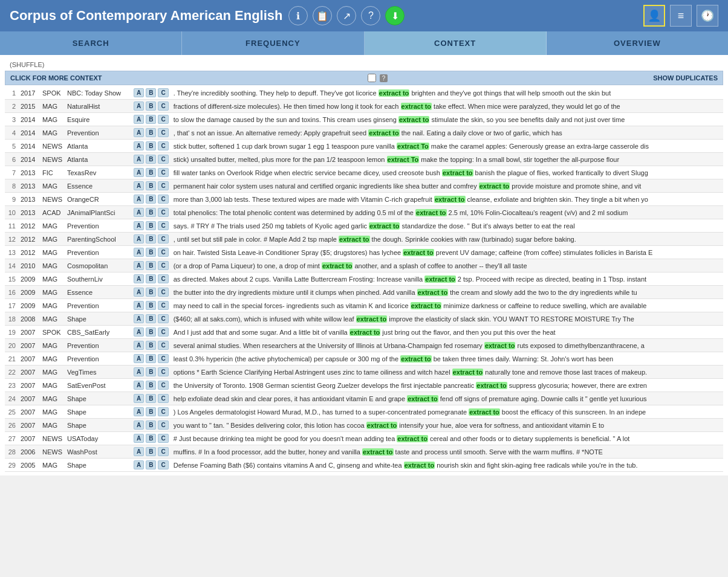  What do you see at coordinates (707, 16) in the screenshot?
I see `history-icon: 🕐` at bounding box center [707, 16].